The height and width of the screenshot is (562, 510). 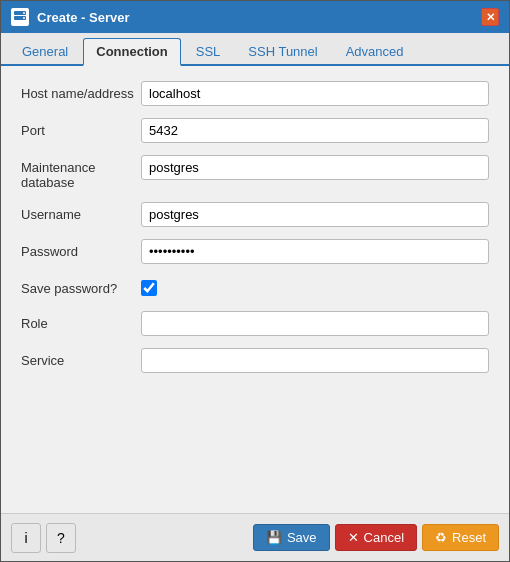 What do you see at coordinates (441, 538) in the screenshot?
I see `reset-icon: ♻` at bounding box center [441, 538].